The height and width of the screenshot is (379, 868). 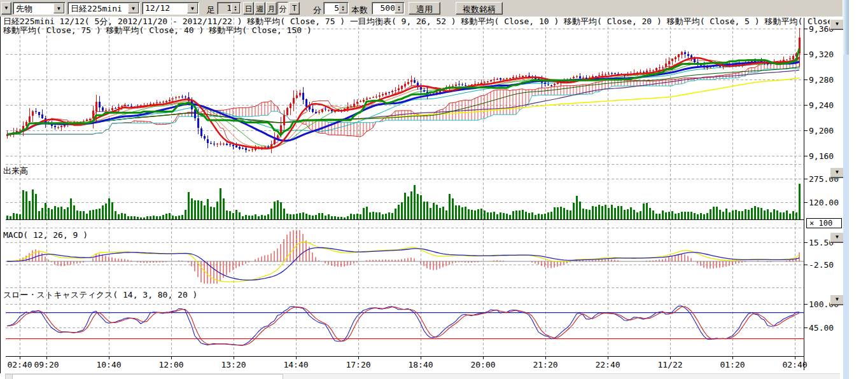 What do you see at coordinates (15, 170) in the screenshot?
I see `volume-pane-title: 出来高` at bounding box center [15, 170].